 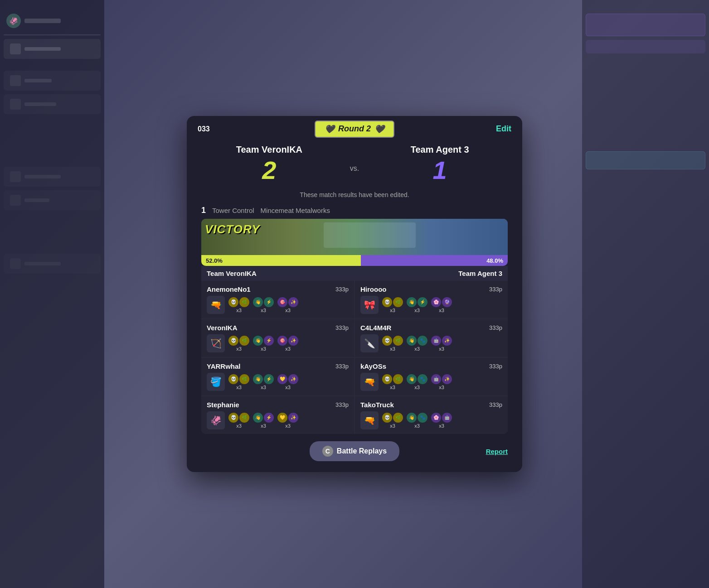 I want to click on yellow-percent: 52.0%, so click(x=214, y=261).